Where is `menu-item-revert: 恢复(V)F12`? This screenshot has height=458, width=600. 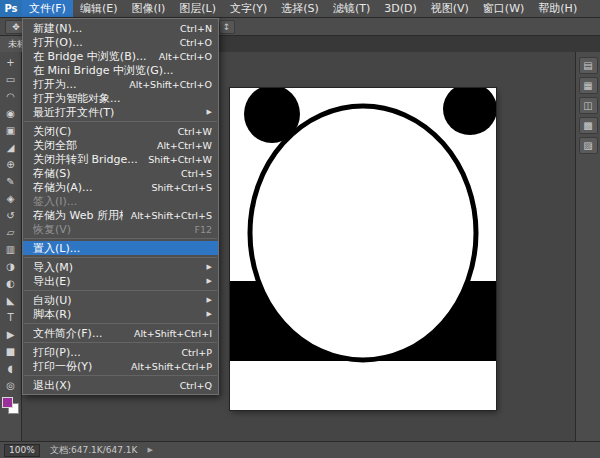 menu-item-revert: 恢复(V)F12 is located at coordinates (120, 229).